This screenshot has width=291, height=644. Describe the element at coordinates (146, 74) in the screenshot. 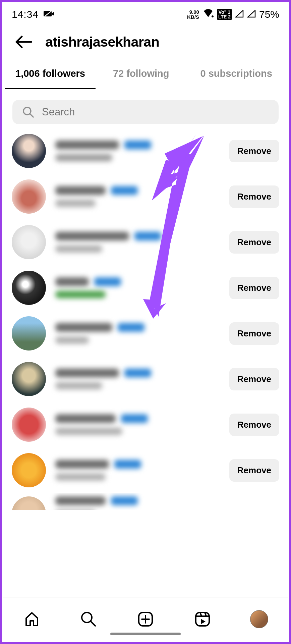

I see `tabs: 1,006 followers 72 following 0 subscript…` at that location.